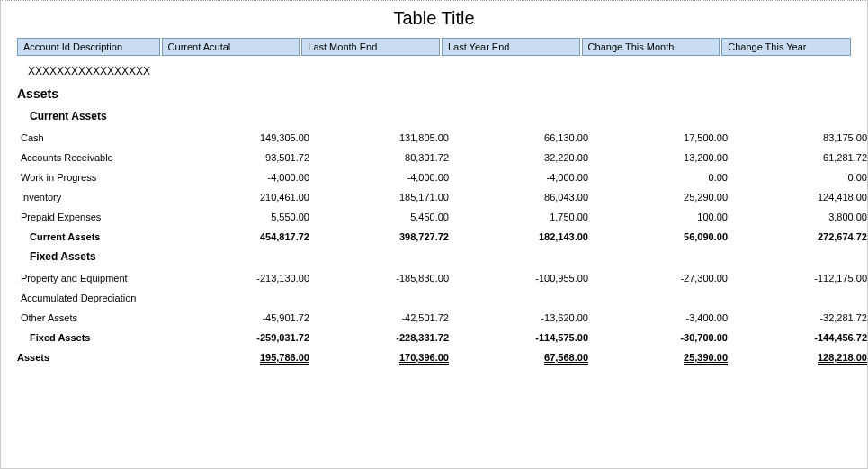 The height and width of the screenshot is (469, 868). I want to click on cell: -213,130.00, so click(243, 278).